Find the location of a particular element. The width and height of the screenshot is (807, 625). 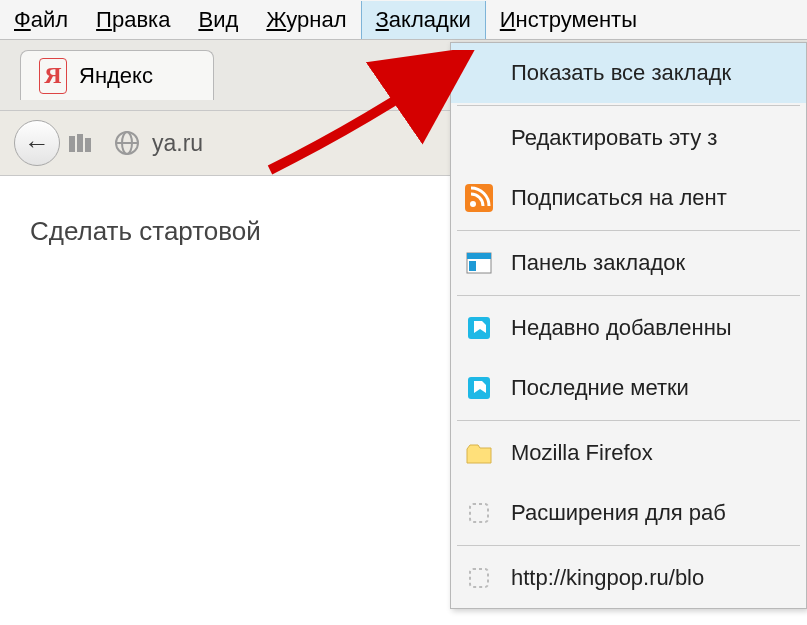

menu-view: Вид is located at coordinates (218, 20).